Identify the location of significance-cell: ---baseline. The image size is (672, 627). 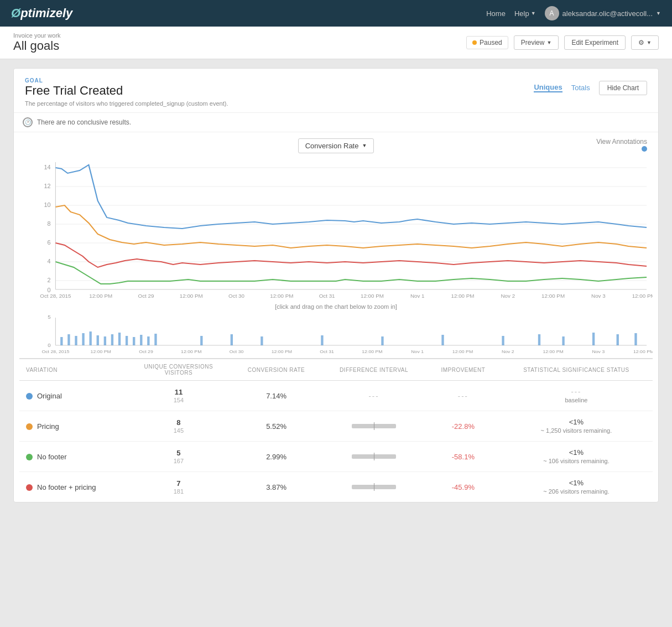
(576, 396).